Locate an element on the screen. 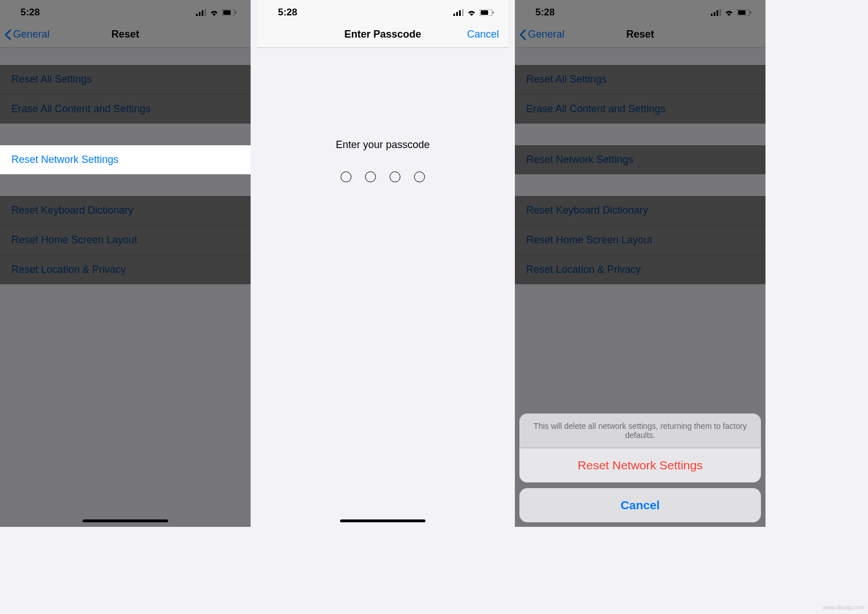 This screenshot has height=614, width=868. action-sheet-card: This will delete all network settings, r… is located at coordinates (640, 448).